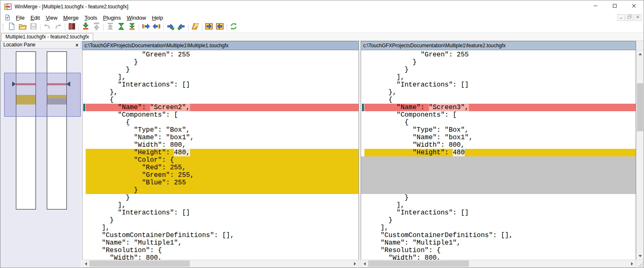 Image resolution: width=644 pixels, height=268 pixels. I want to click on maximize-button, so click(615, 7).